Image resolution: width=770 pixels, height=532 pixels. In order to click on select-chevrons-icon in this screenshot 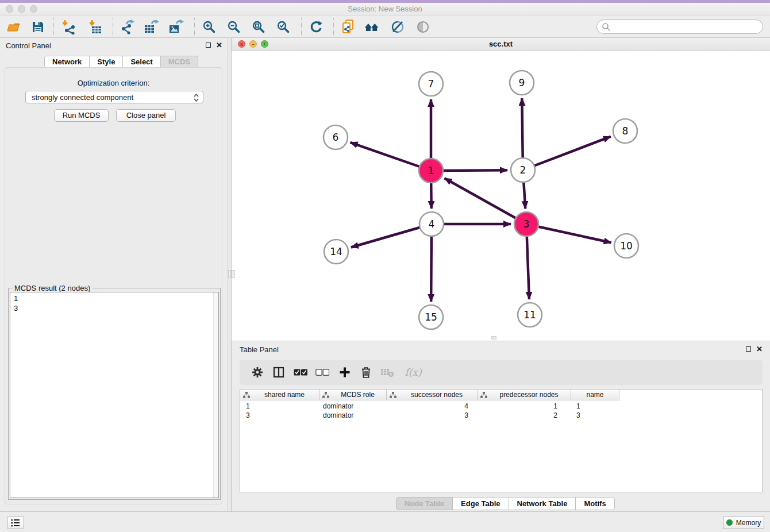, I will do `click(197, 98)`.